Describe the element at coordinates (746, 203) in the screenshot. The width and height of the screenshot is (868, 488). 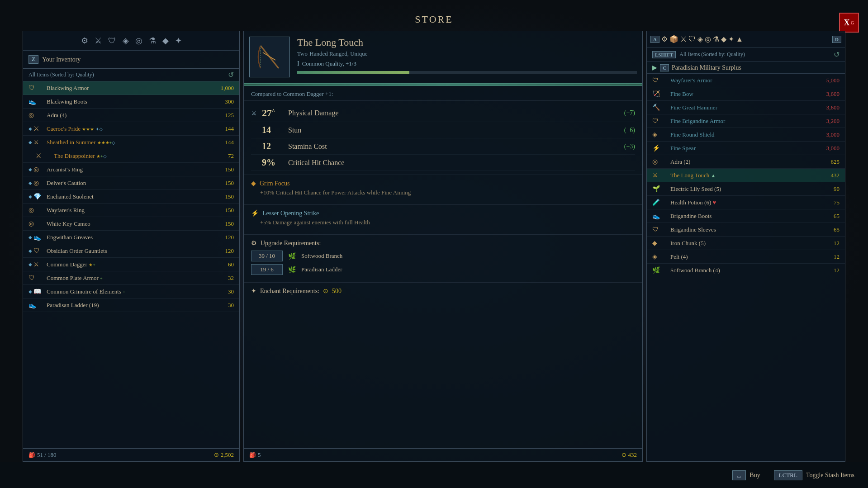
I see `store-item-health-potion: 🧪 Health Potion (6) ♥ 75` at that location.